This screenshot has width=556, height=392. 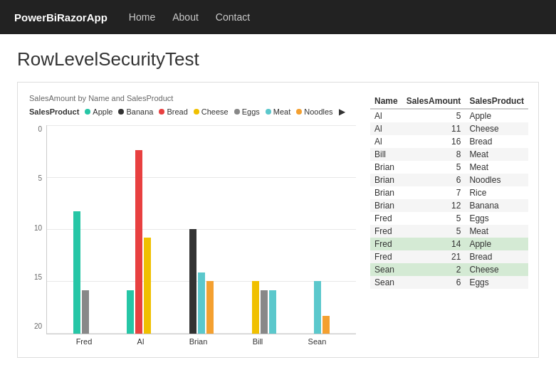 I want to click on nav-contact: Contact, so click(x=233, y=17).